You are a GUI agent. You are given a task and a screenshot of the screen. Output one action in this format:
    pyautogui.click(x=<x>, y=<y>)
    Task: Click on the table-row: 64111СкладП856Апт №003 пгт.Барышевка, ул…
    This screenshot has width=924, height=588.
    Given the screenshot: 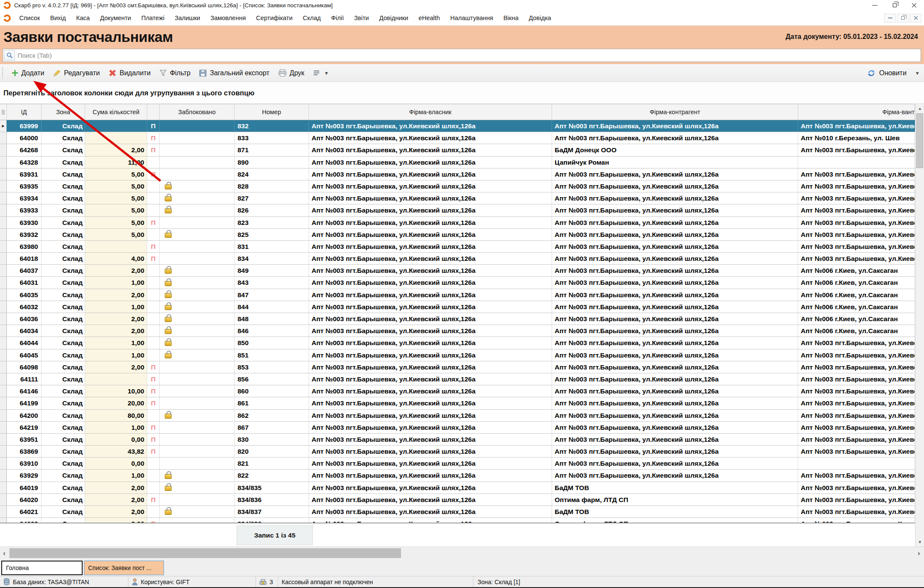 What is the action you would take?
    pyautogui.click(x=458, y=379)
    